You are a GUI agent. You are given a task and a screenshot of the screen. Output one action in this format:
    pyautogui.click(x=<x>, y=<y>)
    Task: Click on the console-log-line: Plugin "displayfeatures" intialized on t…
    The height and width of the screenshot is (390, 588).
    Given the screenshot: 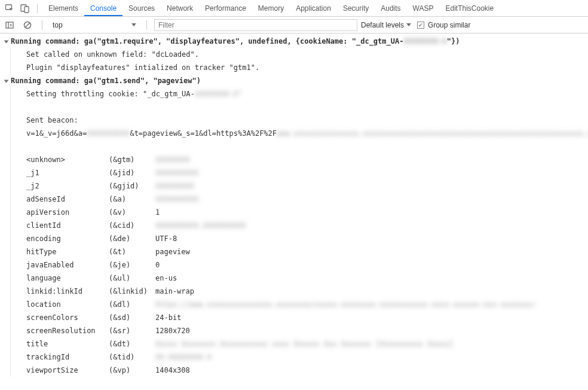 What is the action you would take?
    pyautogui.click(x=294, y=68)
    